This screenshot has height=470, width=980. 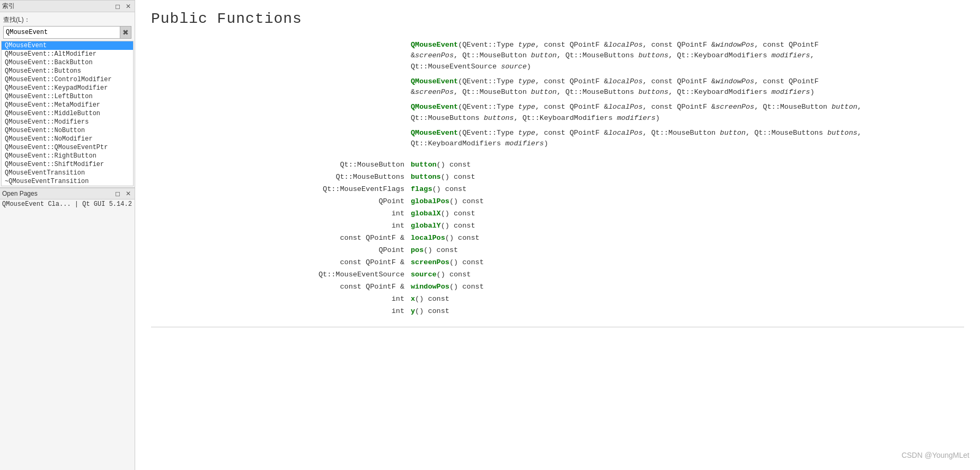 What do you see at coordinates (281, 238) in the screenshot?
I see `method-return-localpos: const QPointF &` at bounding box center [281, 238].